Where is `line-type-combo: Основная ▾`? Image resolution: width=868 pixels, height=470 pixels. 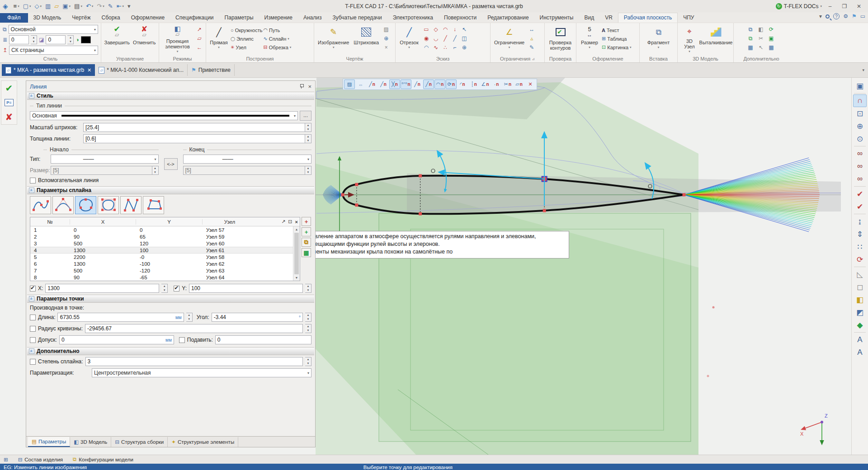
line-type-combo: Основная ▾ is located at coordinates (164, 116).